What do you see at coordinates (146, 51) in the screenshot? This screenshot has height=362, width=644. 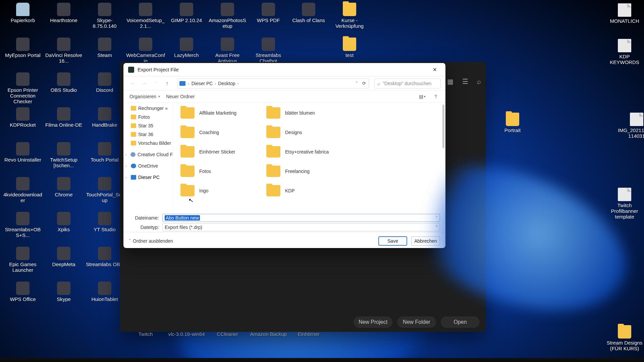 I see `desktop-icon: WebCameraConfig` at bounding box center [146, 51].